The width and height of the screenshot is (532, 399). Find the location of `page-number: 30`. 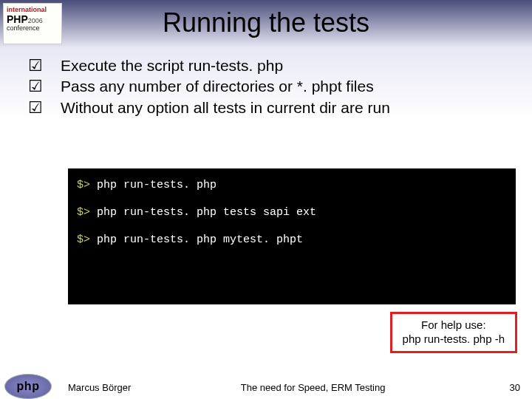

page-number: 30 is located at coordinates (514, 387).